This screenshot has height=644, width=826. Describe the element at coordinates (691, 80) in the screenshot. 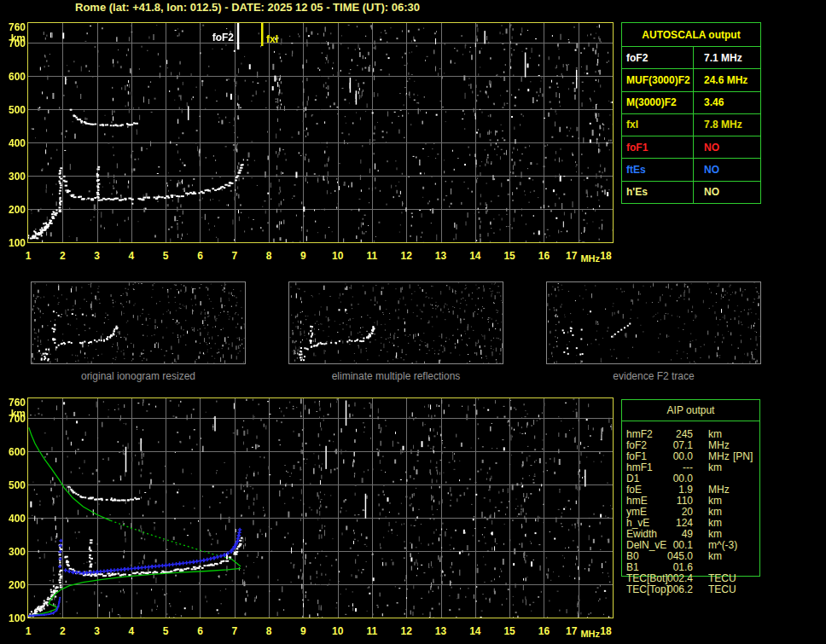

I see `table-row: MUF(3000)F2 24.6 MHz` at that location.